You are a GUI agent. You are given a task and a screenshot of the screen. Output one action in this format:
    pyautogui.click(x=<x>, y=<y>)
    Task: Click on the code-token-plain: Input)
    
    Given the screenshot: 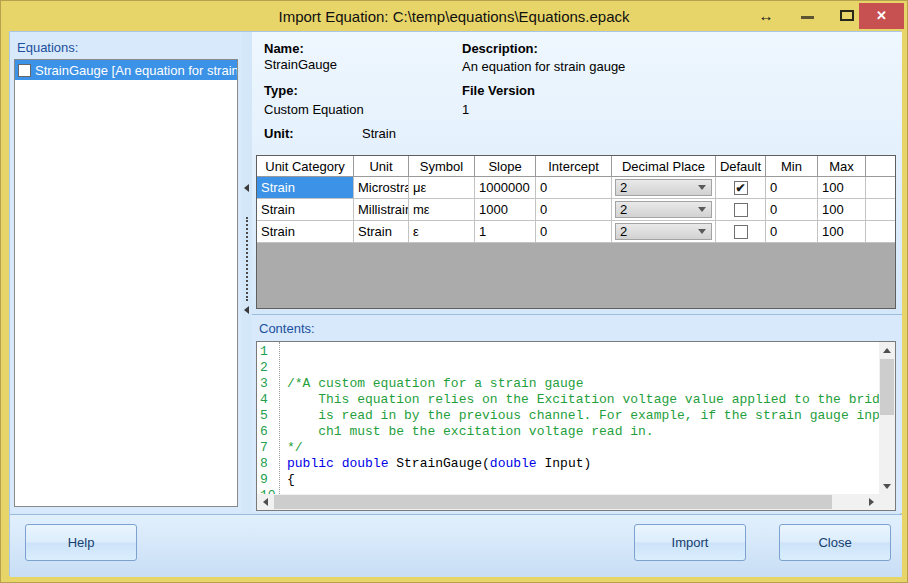 What is the action you would take?
    pyautogui.click(x=564, y=464)
    